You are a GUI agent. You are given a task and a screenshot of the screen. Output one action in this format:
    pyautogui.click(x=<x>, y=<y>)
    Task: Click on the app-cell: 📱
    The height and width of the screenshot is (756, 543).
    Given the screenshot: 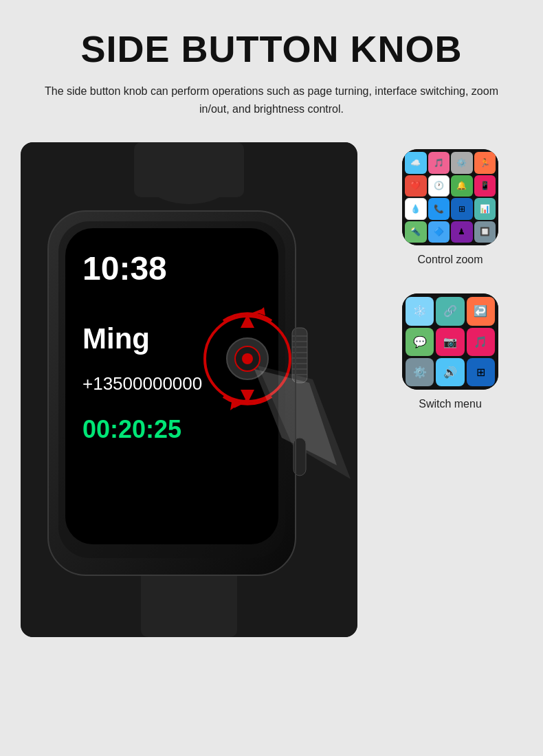 What is the action you would take?
    pyautogui.click(x=485, y=186)
    